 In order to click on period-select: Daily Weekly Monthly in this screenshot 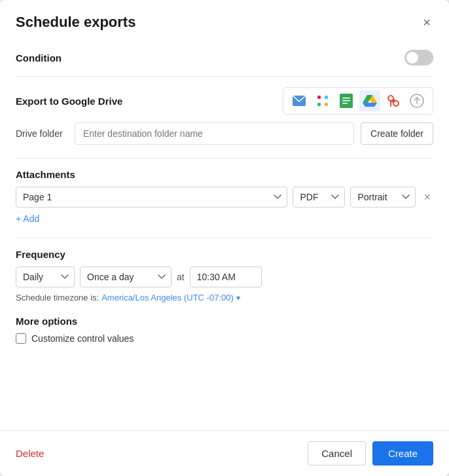, I will do `click(45, 277)`.